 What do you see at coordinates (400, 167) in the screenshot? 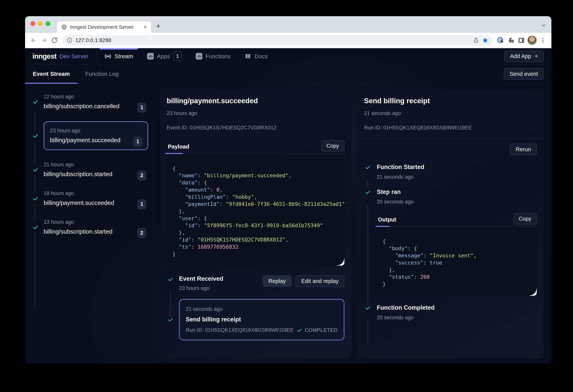
I see `timeline-step-label: Function Started` at bounding box center [400, 167].